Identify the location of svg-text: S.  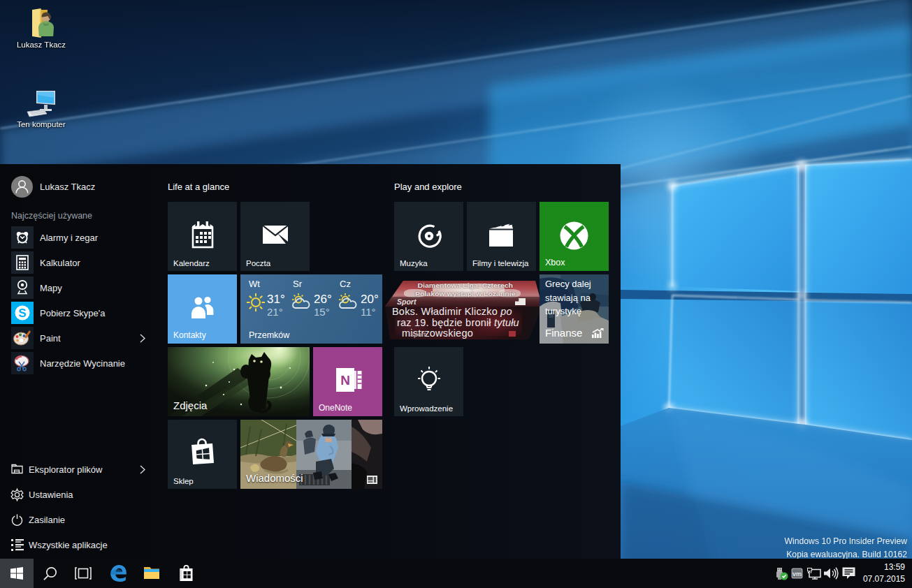
(22, 313).